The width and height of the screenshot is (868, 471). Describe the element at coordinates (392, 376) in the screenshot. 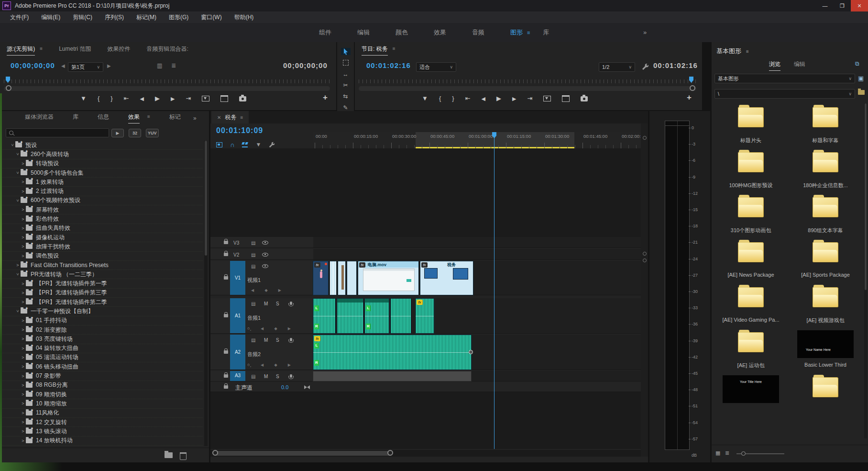

I see `audio-clip-empty` at that location.